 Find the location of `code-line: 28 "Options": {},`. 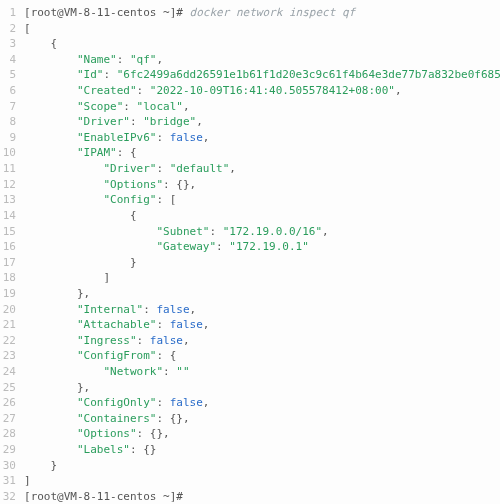

code-line: 28 "Options": {}, is located at coordinates (250, 434).